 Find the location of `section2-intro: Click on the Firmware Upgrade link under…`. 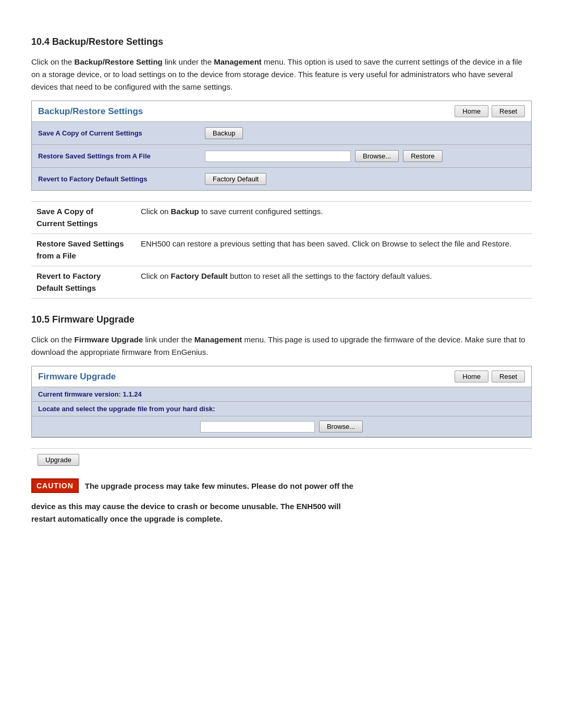

section2-intro: Click on the Firmware Upgrade link under… is located at coordinates (282, 346).